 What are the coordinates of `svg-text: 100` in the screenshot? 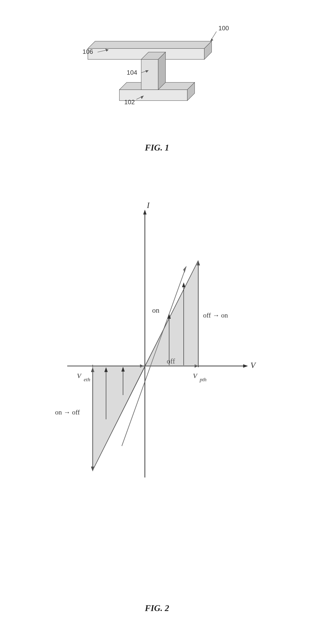 It's located at (224, 28).